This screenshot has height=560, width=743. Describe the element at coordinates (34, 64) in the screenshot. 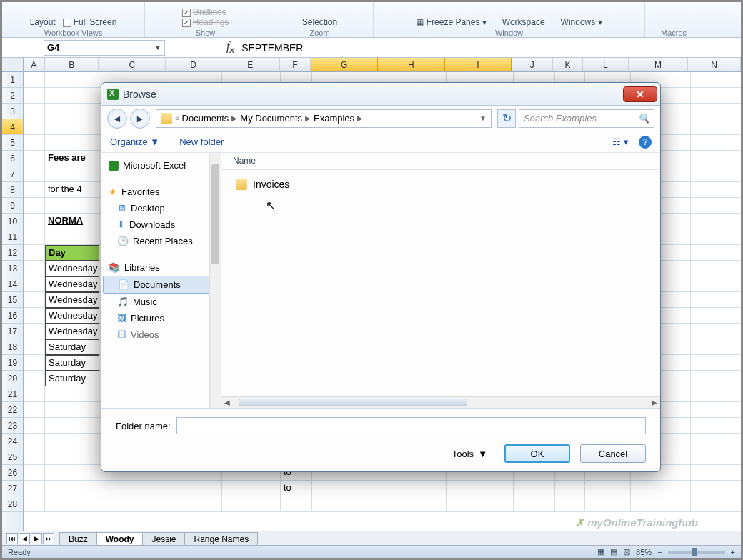

I see `col-header-A: A` at that location.